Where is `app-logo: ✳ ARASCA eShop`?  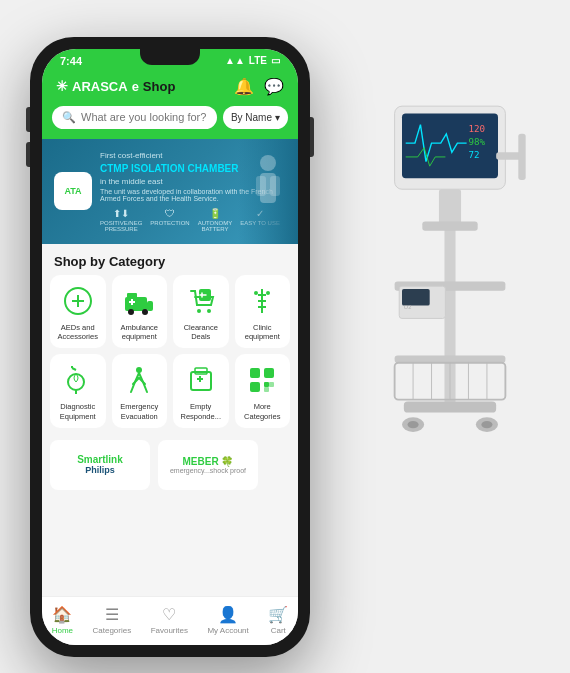
app-logo: ✳ ARASCA eShop is located at coordinates (116, 86).